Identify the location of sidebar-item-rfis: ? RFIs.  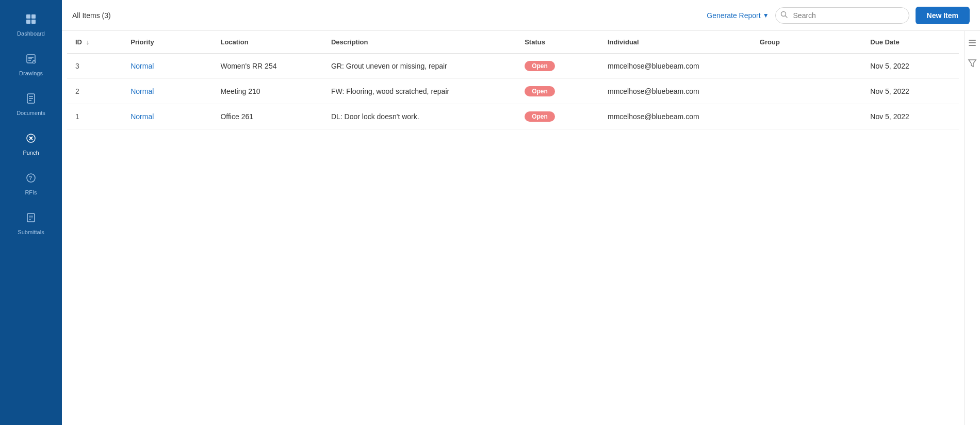
(31, 184).